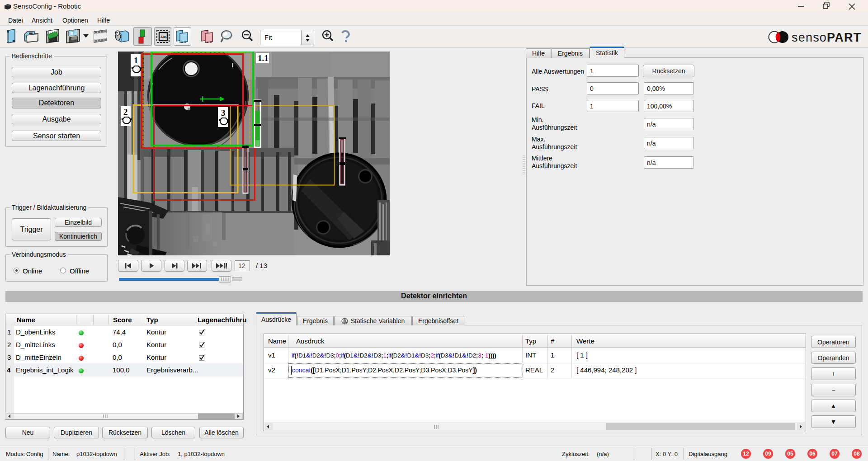  I want to click on svg-text: ABC, so click(164, 37).